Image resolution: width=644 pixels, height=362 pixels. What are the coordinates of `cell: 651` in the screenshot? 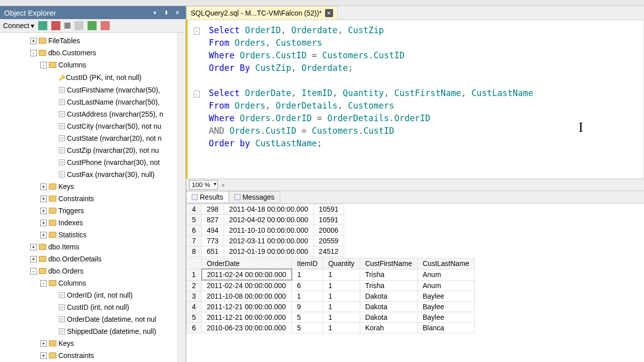 It's located at (213, 251).